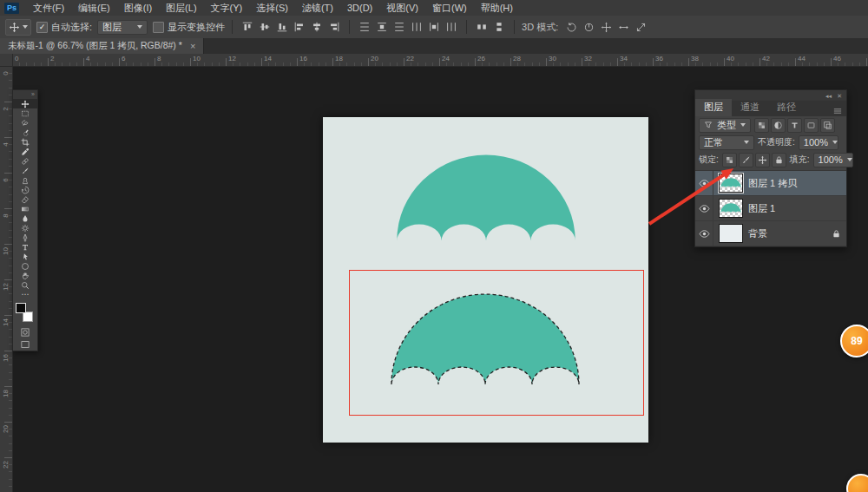 Image resolution: width=868 pixels, height=492 pixels. What do you see at coordinates (159, 59) in the screenshot?
I see `ruler-label: 8` at bounding box center [159, 59].